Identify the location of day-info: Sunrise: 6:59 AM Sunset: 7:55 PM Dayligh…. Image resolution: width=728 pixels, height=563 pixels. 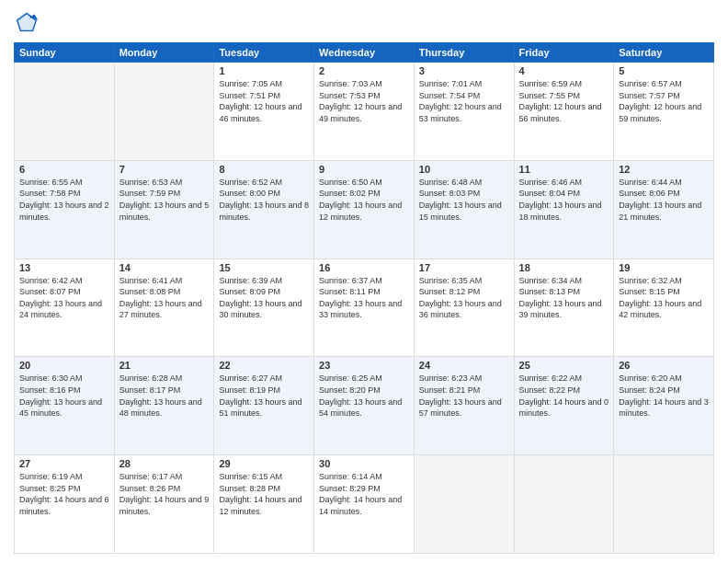
(564, 101).